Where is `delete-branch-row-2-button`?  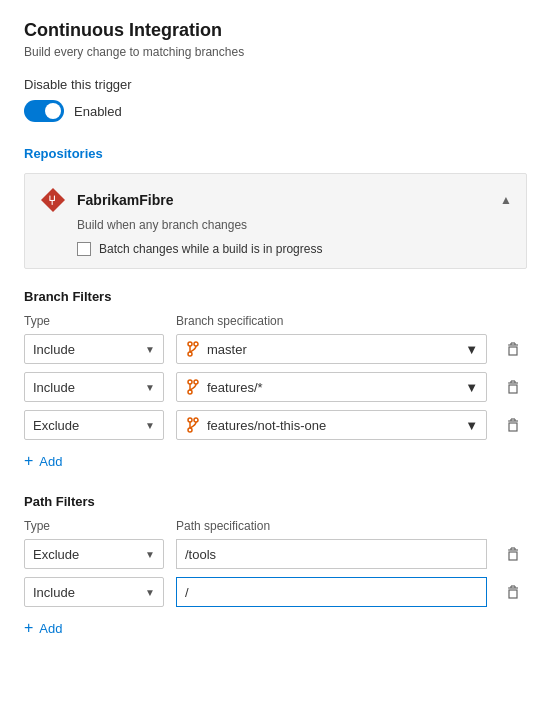
delete-branch-row-2-button is located at coordinates (513, 387).